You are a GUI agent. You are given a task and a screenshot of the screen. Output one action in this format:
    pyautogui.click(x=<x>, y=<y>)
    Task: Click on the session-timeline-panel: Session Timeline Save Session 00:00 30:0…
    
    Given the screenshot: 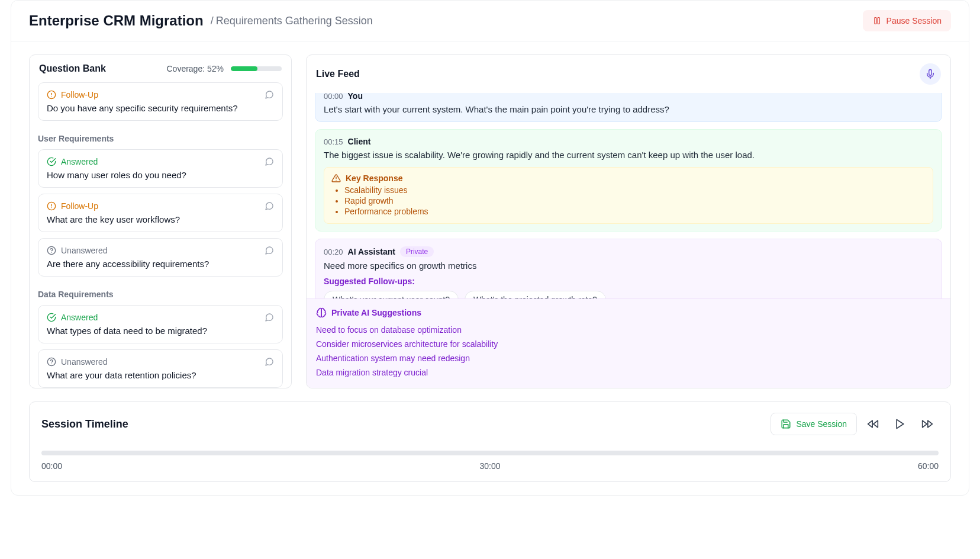 What is the action you would take?
    pyautogui.click(x=490, y=442)
    